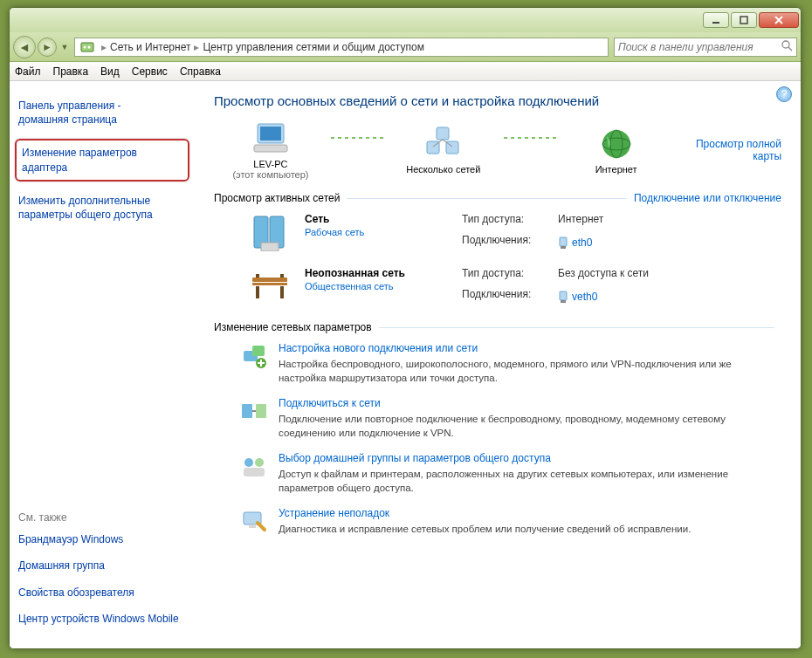 The width and height of the screenshot is (812, 658). I want to click on network-type-link: Общественная сеть, so click(383, 286).